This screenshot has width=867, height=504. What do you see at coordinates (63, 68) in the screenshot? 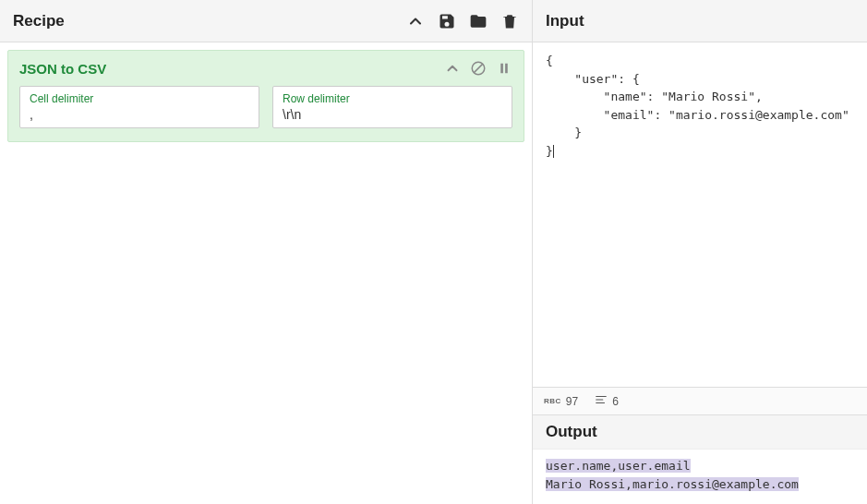
I see `operation-title: JSON to CSV` at bounding box center [63, 68].